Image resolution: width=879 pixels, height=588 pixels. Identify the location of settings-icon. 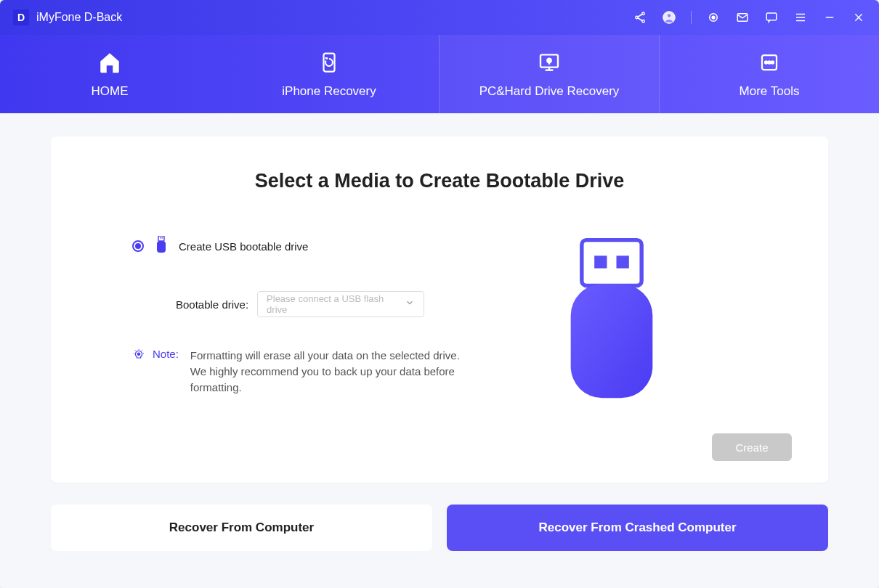
(713, 17).